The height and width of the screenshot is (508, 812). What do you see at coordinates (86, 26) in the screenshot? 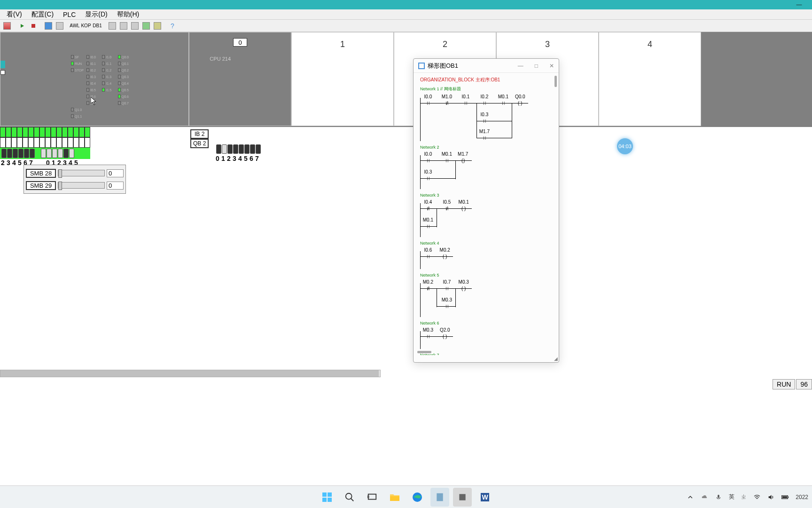
I see `tool-kop: KOP` at bounding box center [86, 26].